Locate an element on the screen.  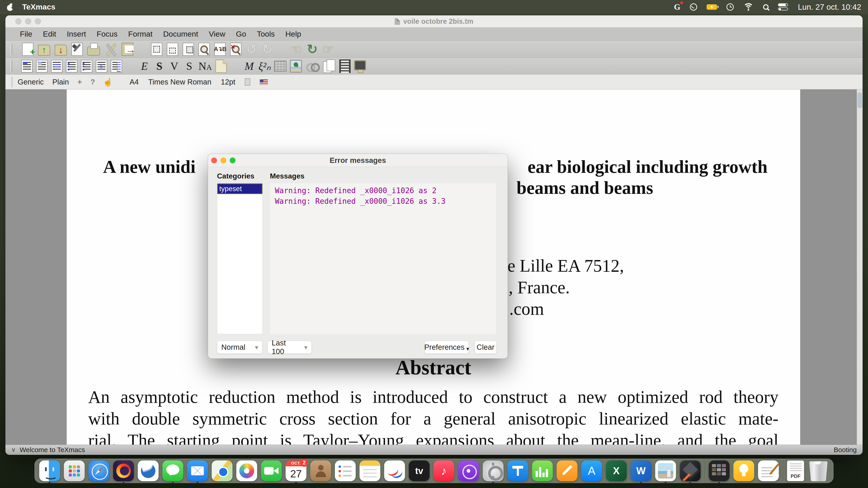
font-name-button: Times New Roman is located at coordinates (180, 82).